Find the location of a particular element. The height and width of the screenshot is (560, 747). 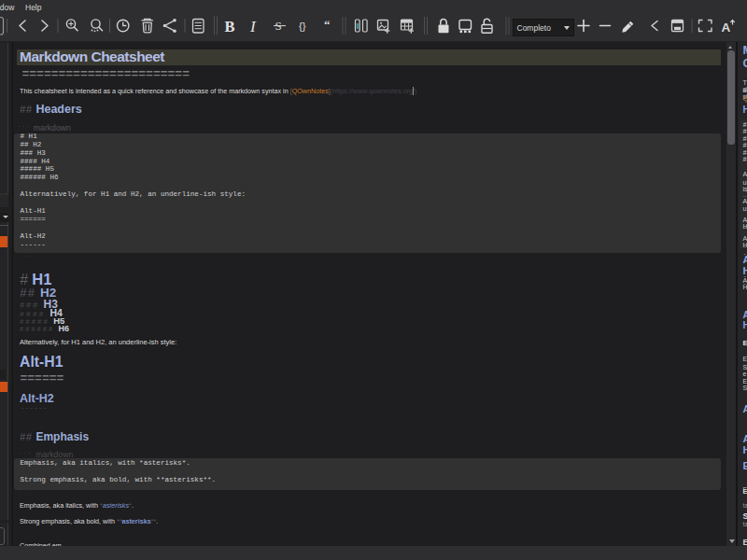

svg-text: I is located at coordinates (253, 26).